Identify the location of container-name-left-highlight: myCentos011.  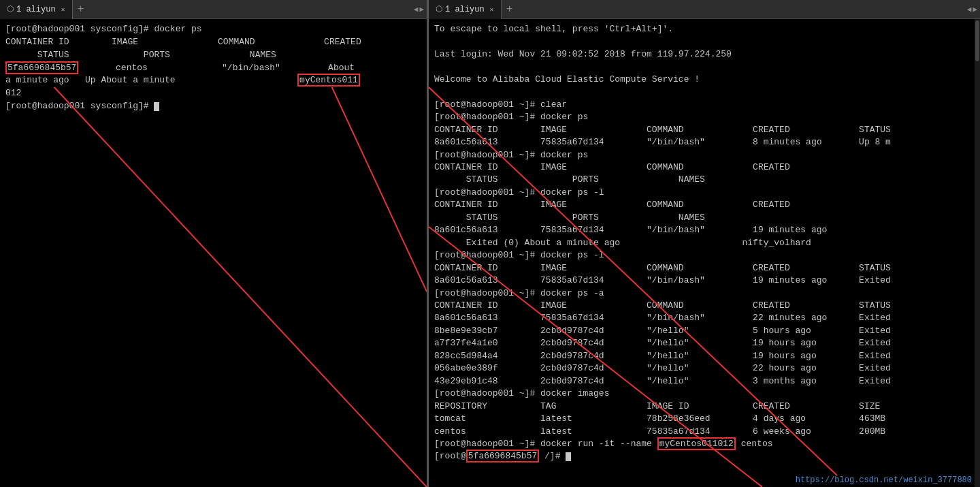
(329, 80).